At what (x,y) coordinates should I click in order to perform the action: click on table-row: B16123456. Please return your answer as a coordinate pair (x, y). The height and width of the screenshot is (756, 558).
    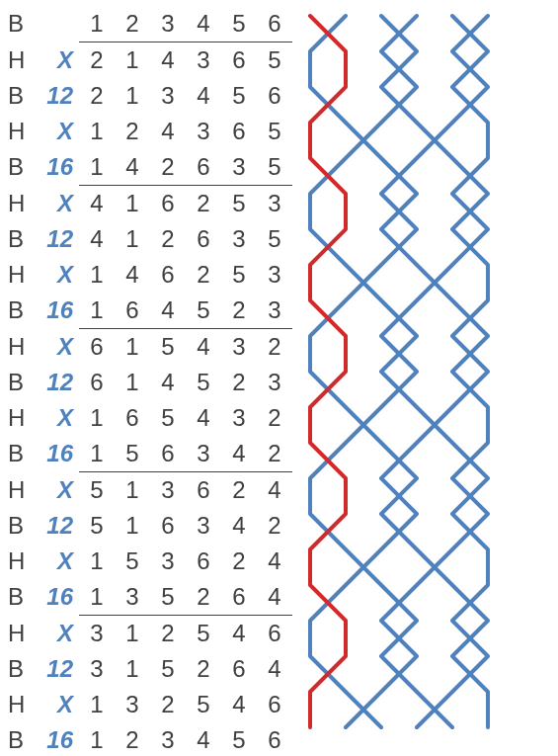
    Looking at the image, I should click on (149, 739).